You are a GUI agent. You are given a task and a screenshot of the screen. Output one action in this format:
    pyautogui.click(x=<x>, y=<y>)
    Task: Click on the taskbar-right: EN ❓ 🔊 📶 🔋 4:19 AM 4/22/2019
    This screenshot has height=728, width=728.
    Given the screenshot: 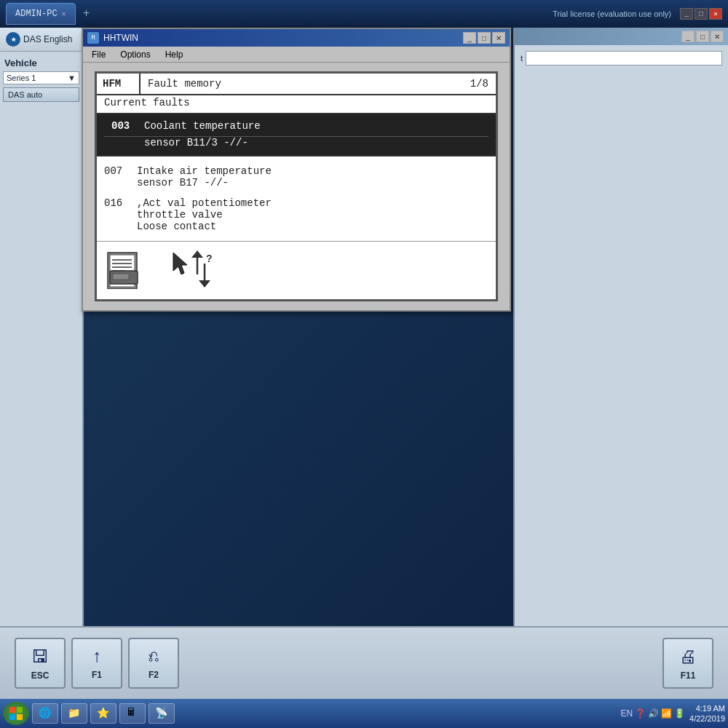 What is the action you would take?
    pyautogui.click(x=673, y=713)
    